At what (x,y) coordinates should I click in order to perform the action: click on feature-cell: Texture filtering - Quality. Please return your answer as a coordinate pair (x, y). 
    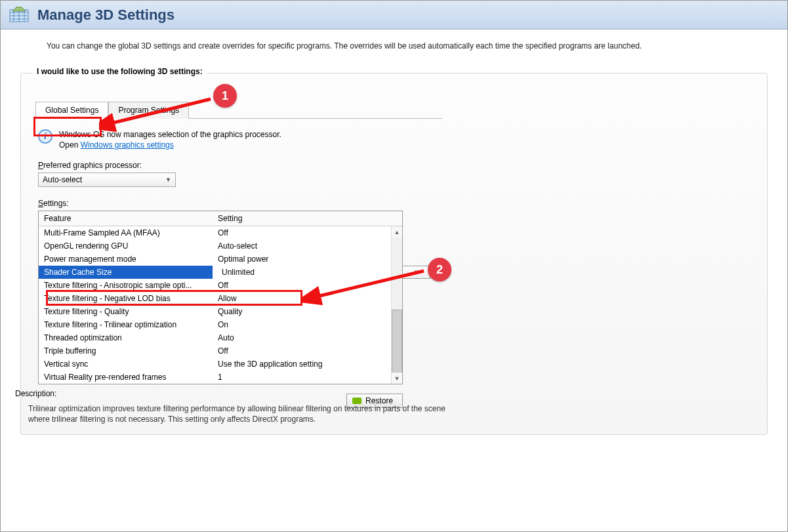
    Looking at the image, I should click on (126, 312).